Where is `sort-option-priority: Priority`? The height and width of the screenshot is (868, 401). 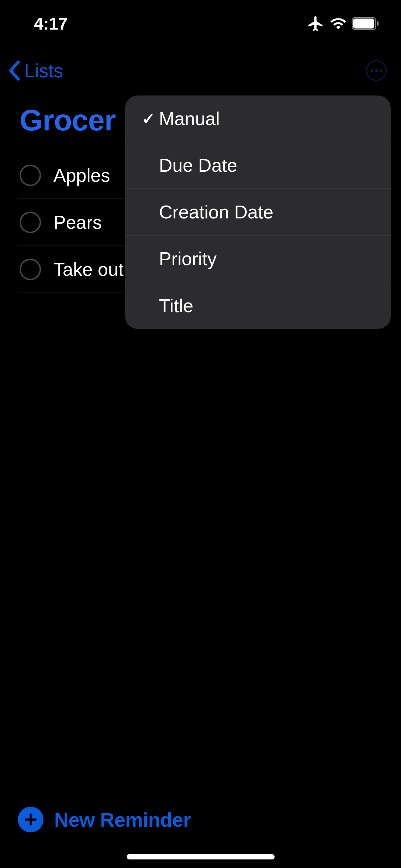 sort-option-priority: Priority is located at coordinates (258, 259).